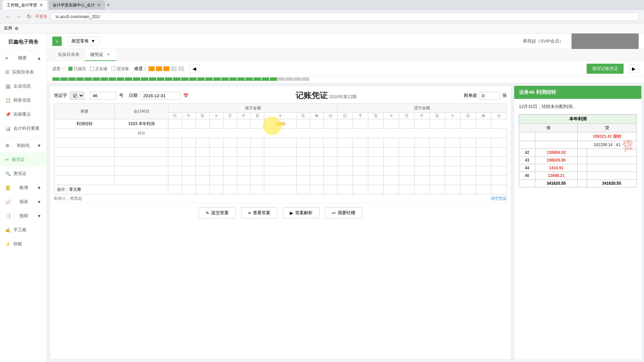  I want to click on r2-d8, so click(280, 143).